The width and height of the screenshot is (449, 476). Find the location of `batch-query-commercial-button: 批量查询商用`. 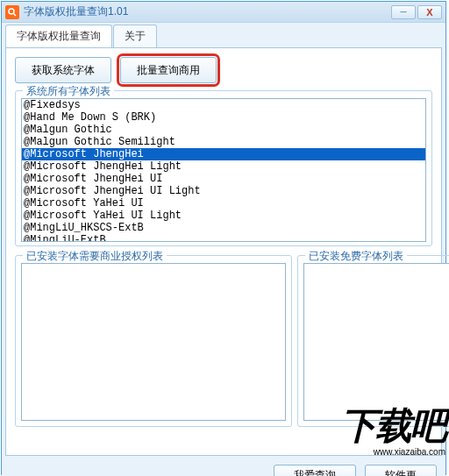

batch-query-commercial-button: 批量查询商用 is located at coordinates (168, 70).